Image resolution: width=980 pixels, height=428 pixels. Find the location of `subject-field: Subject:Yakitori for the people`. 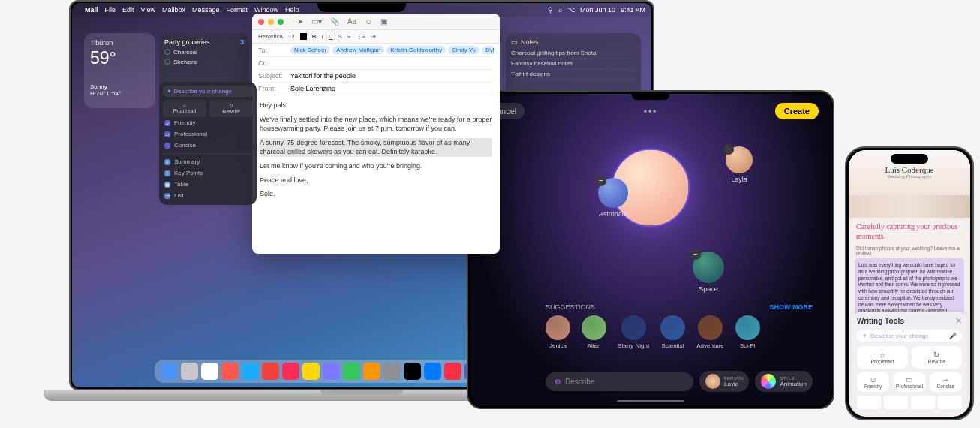

subject-field: Subject:Yakitori for the people is located at coordinates (376, 77).